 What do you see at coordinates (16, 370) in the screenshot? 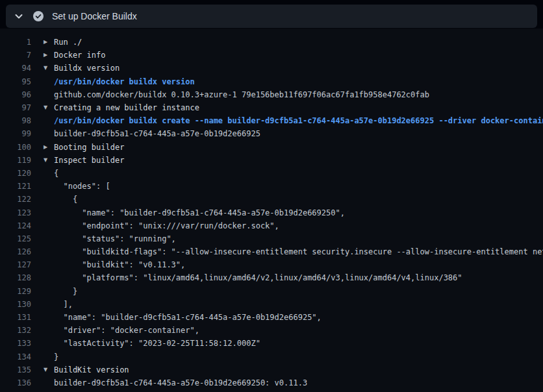
I see `line-number: 135` at bounding box center [16, 370].